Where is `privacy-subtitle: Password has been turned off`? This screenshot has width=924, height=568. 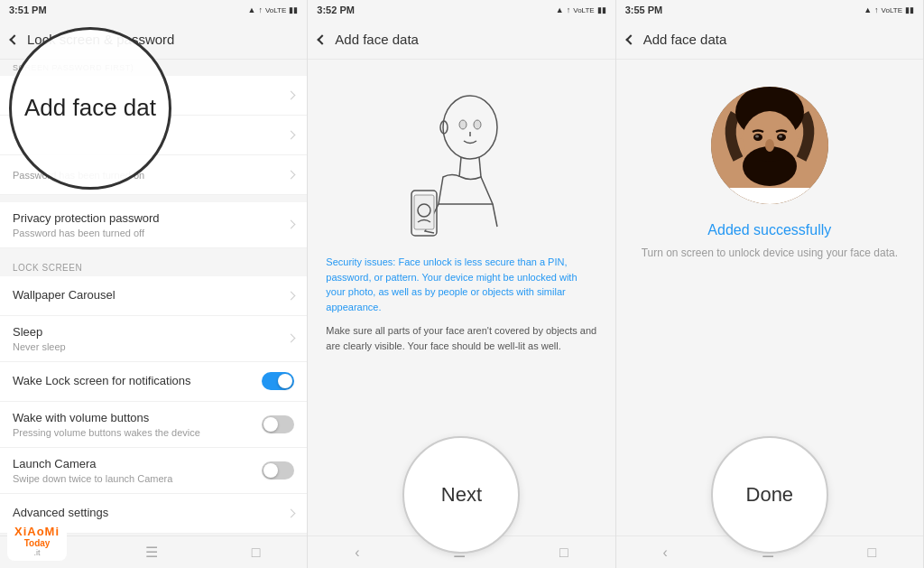
privacy-subtitle: Password has been turned off is located at coordinates (150, 233).